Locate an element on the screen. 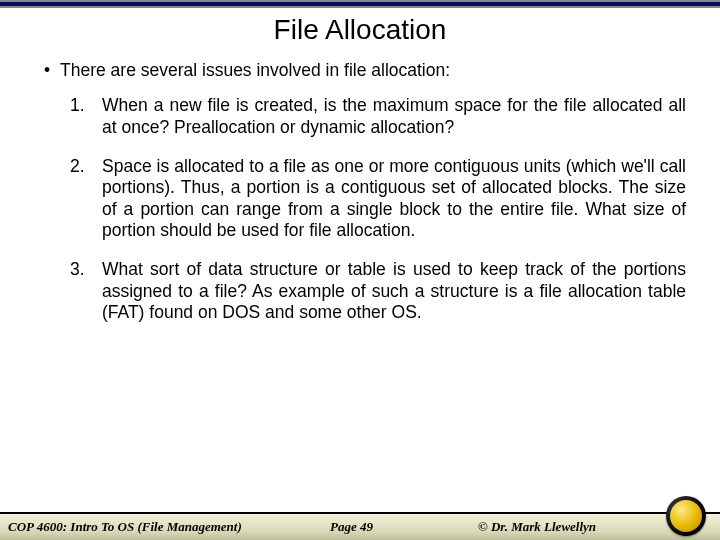 The height and width of the screenshot is (540, 720). numbered-item-2: 2. Space is allocated to a file as one o… is located at coordinates (378, 198).